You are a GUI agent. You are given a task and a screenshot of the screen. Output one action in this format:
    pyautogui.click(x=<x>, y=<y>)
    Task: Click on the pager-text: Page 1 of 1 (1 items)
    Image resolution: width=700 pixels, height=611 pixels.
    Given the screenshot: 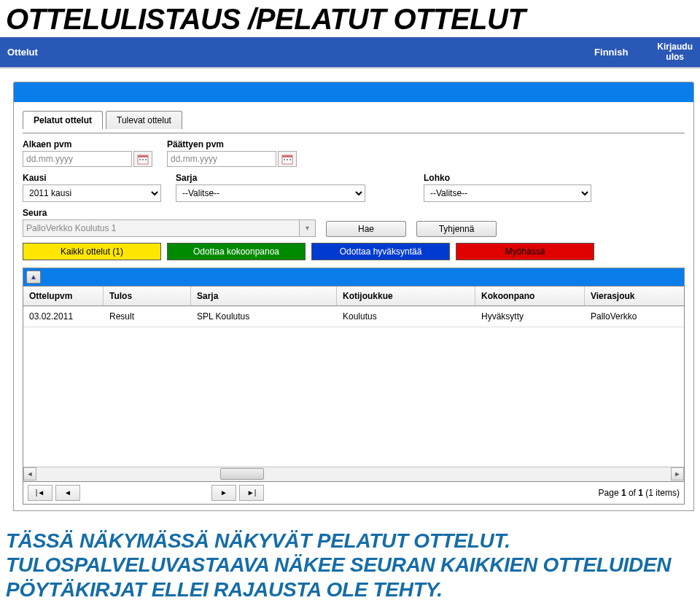 What is the action you would take?
    pyautogui.click(x=639, y=493)
    